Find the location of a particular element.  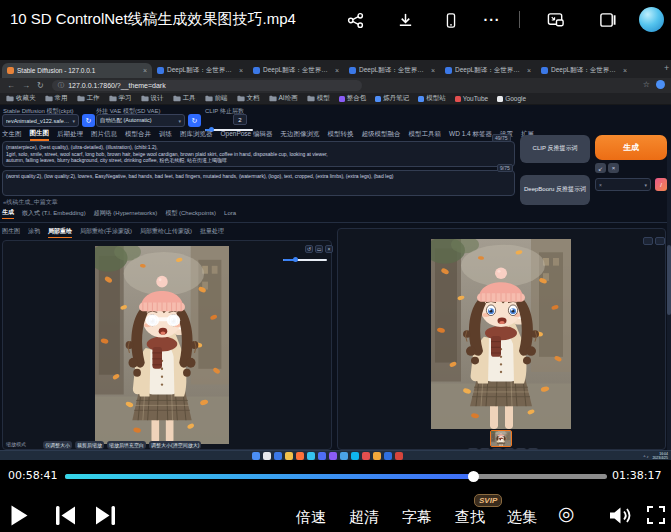

img2img-mode-tab: 涂鸦 is located at coordinates (34, 232).